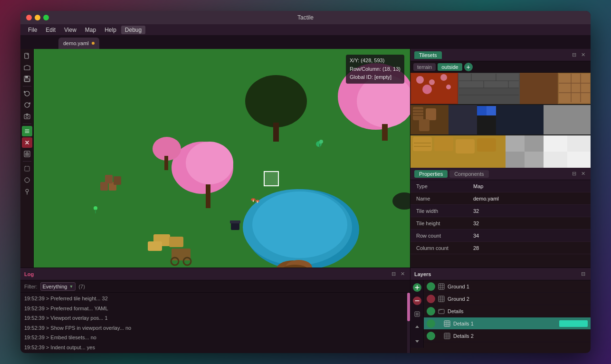 The width and height of the screenshot is (611, 364). I want to click on log-scrollbar, so click(409, 307).